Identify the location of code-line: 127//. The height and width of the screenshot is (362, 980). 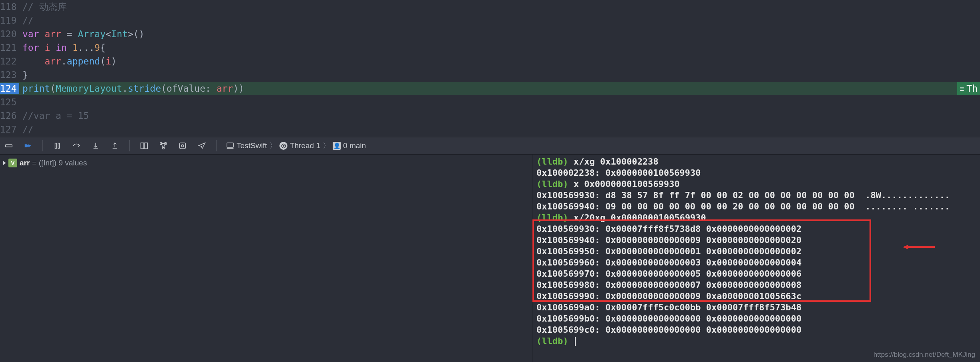
(490, 129).